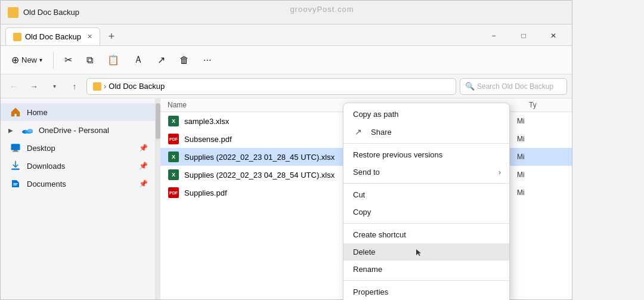 The image size is (644, 300). I want to click on cm-delete: Delete, so click(426, 252).